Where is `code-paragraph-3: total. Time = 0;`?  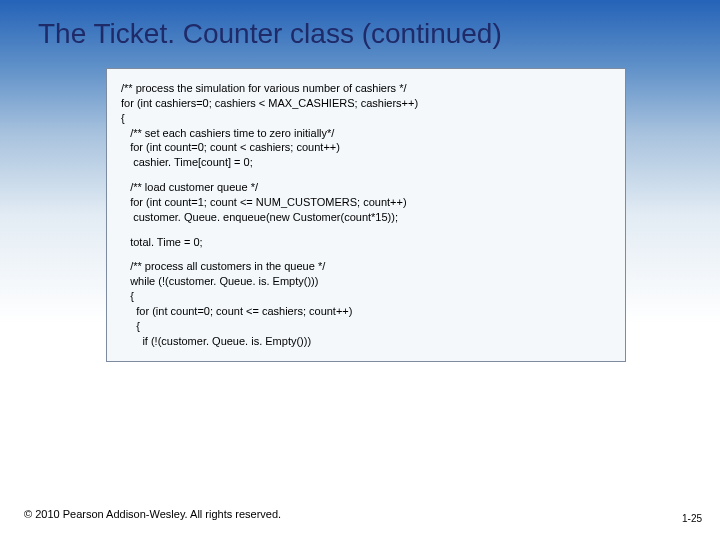
code-paragraph-3: total. Time = 0; is located at coordinates (366, 242).